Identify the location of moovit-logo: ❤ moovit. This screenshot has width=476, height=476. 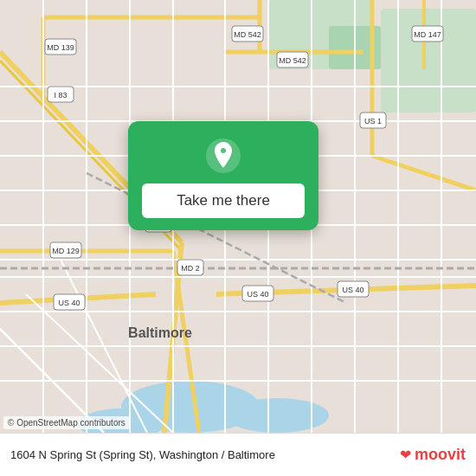
(433, 455).